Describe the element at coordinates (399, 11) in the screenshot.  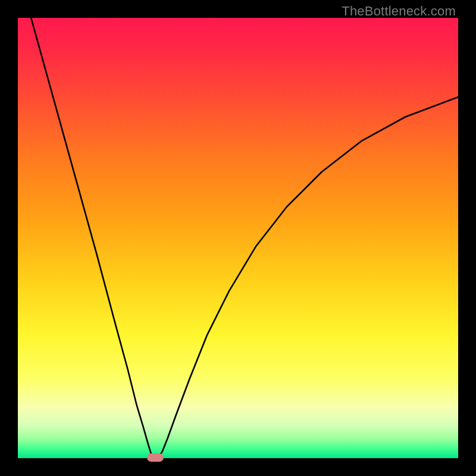
I see `watermark-text: TheBottleneck.com` at that location.